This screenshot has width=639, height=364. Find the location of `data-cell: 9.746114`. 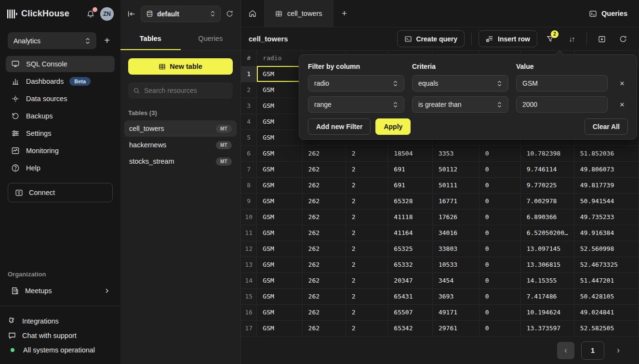

data-cell: 9.746114 is located at coordinates (547, 169).